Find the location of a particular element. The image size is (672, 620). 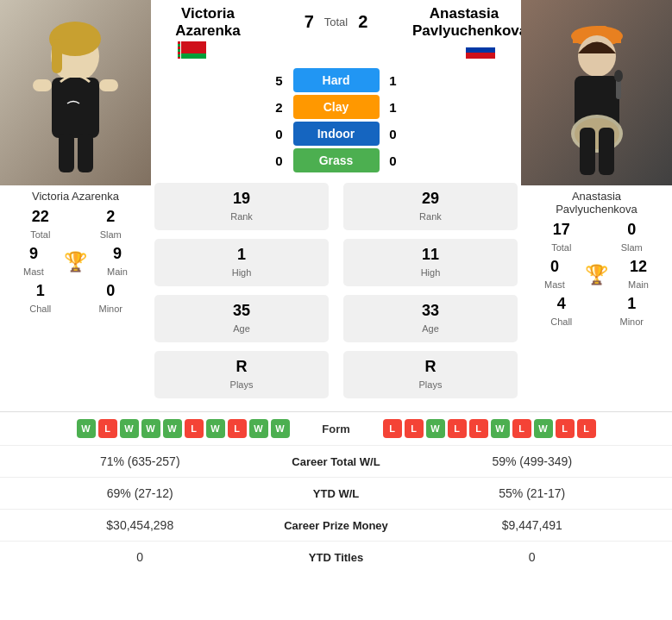

indoor-right-num: 0 is located at coordinates (393, 135).